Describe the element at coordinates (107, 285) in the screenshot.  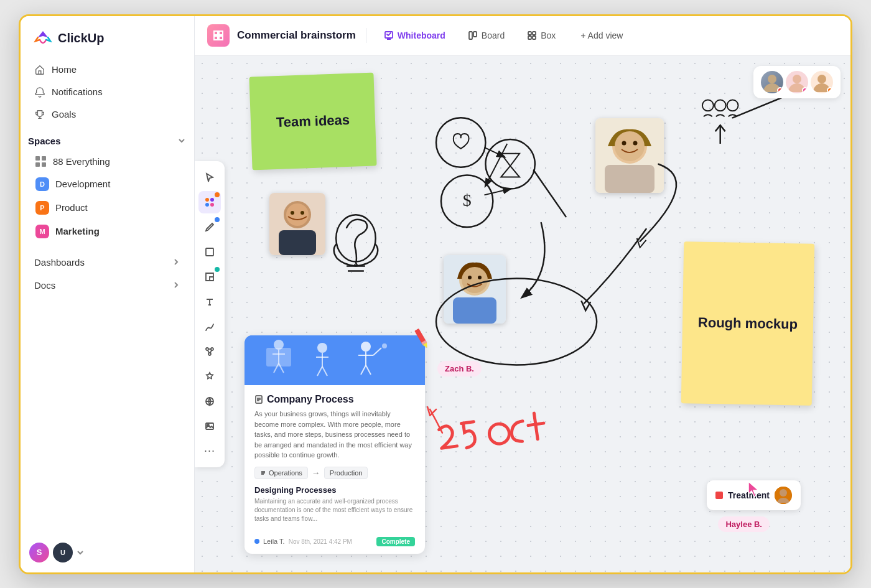
I see `docs-row: Docs` at that location.